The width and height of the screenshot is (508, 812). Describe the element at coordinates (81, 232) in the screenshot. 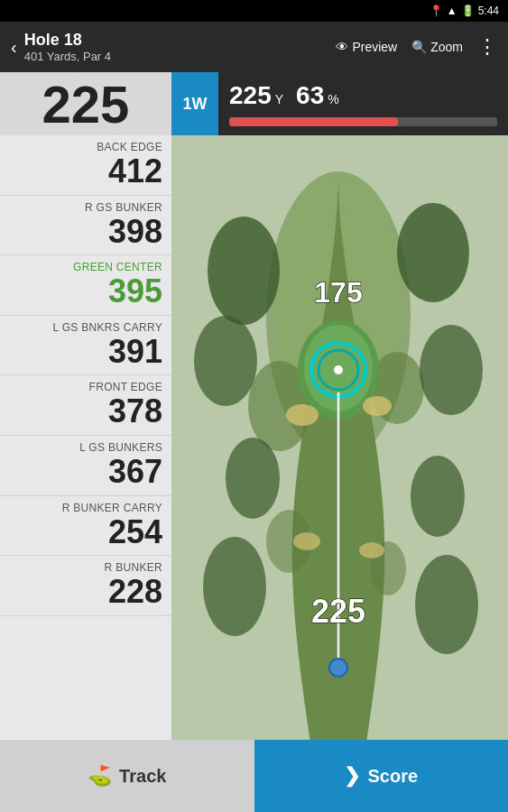

I see `distance-value-1: 398` at that location.